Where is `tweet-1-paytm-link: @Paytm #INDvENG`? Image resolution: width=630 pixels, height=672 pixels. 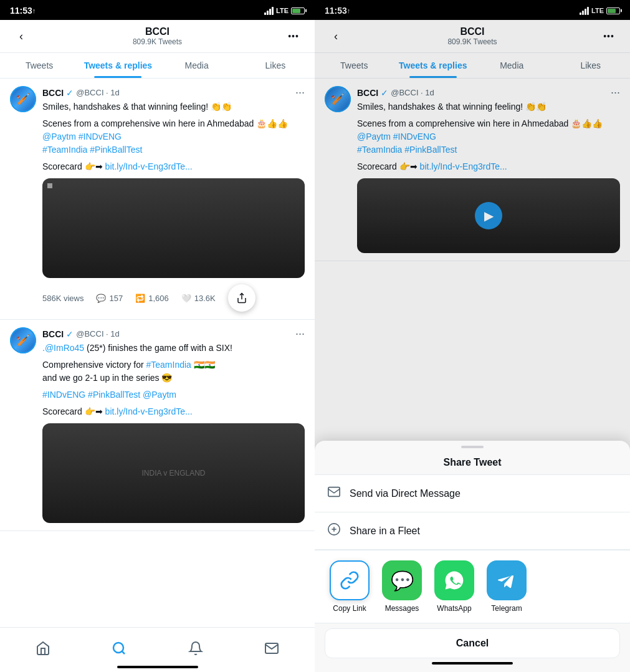 tweet-1-paytm-link: @Paytm #INDvENG is located at coordinates (82, 137).